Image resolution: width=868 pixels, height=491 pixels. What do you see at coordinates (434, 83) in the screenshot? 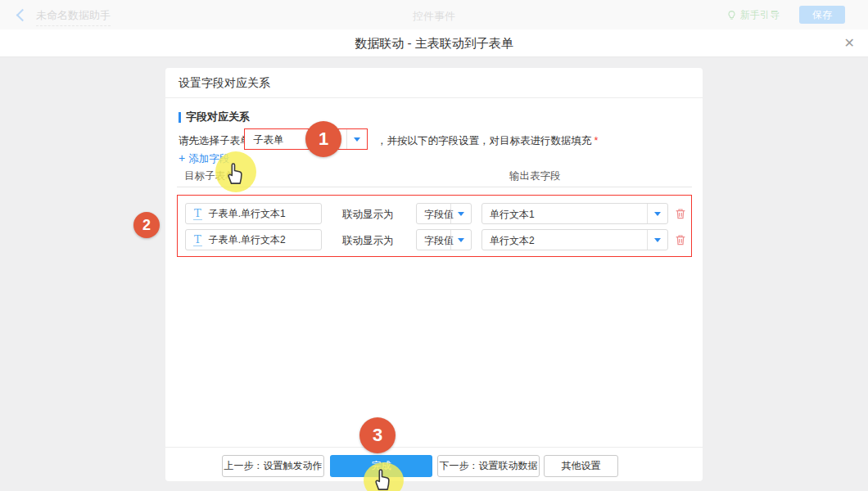
I see `panel-title: 设置字段对应关系` at bounding box center [434, 83].